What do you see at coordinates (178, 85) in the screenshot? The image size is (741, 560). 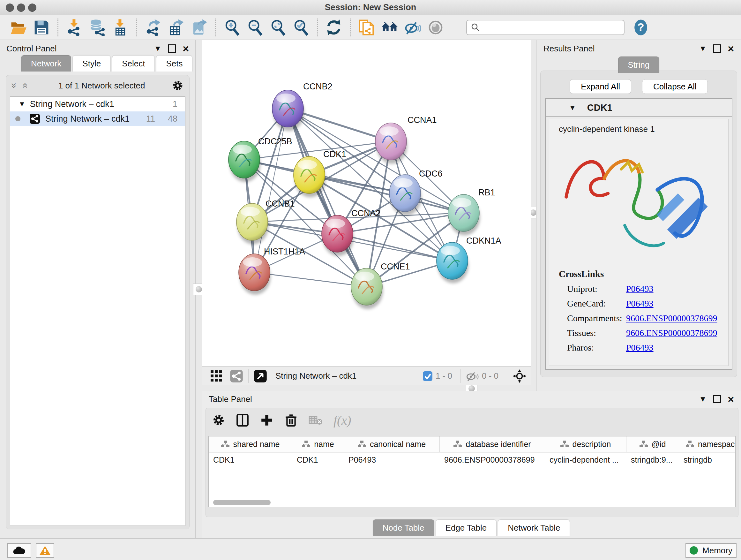 I see `network-options-gear-icon` at bounding box center [178, 85].